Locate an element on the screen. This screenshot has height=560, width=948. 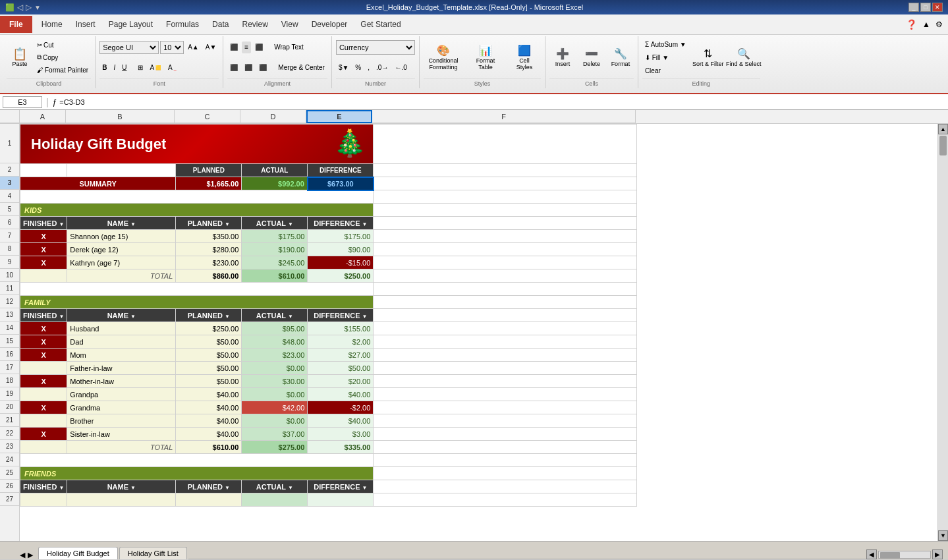
font-name-select: Segoe UI is located at coordinates (129, 47).